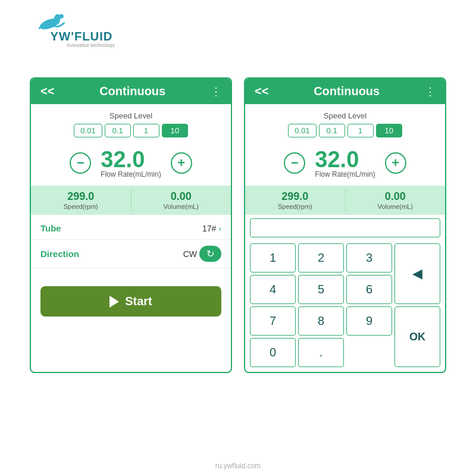  What do you see at coordinates (369, 321) in the screenshot?
I see `numpad-key-9: 9` at bounding box center [369, 321].